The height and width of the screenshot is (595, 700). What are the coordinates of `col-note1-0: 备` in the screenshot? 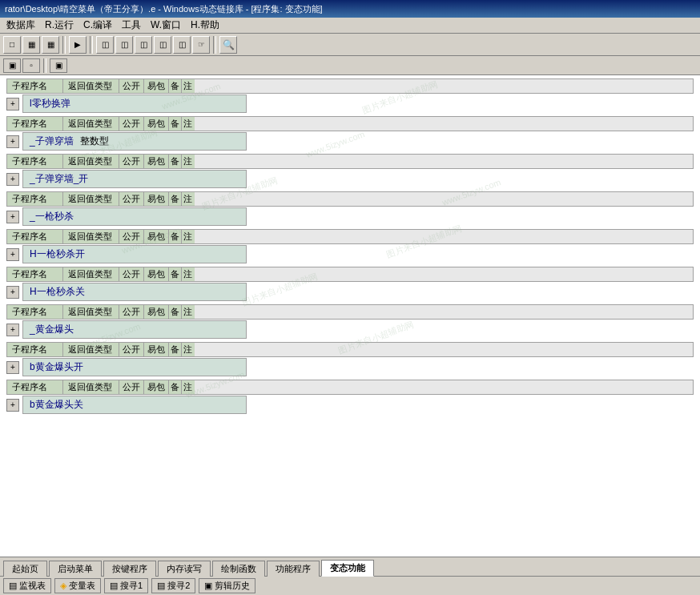 It's located at (175, 86).